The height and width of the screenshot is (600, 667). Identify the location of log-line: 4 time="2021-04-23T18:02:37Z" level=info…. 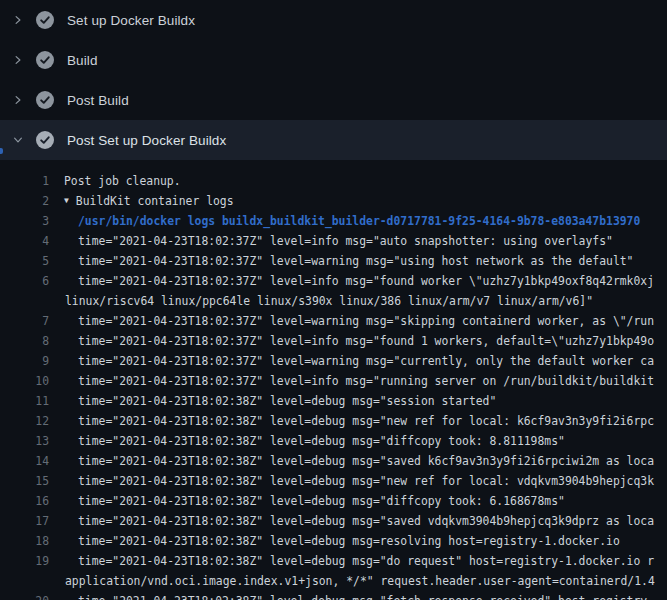
(334, 241).